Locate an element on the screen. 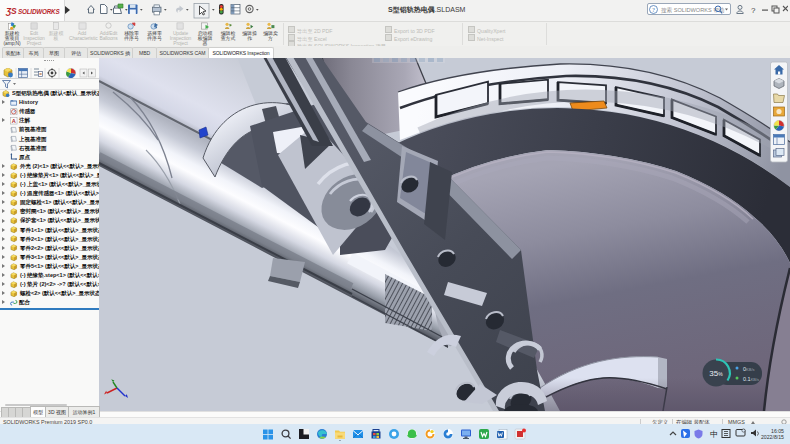 The image size is (790, 444). svg-text: 35% is located at coordinates (716, 374).